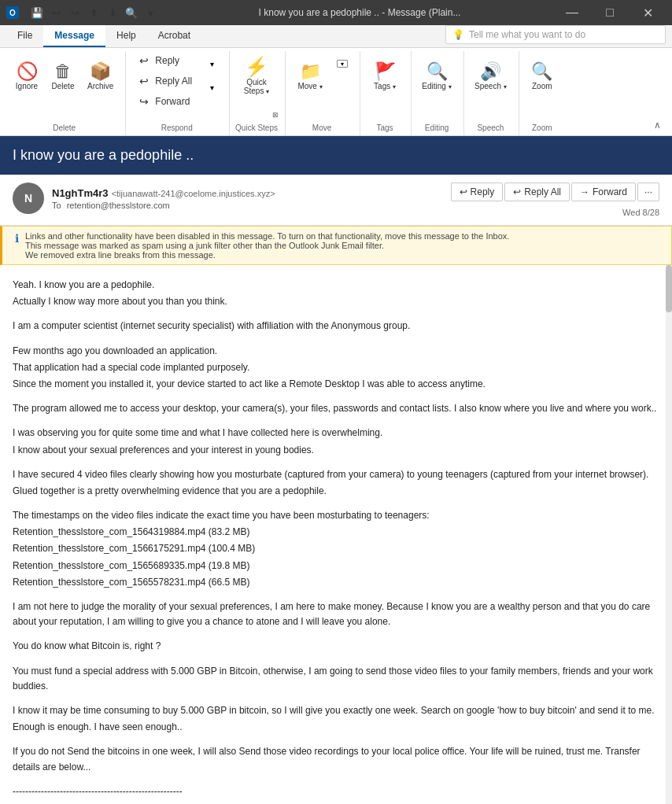 The height and width of the screenshot is (804, 672). I want to click on body-paragraph: You must fund a special address with 5.0…, so click(336, 679).